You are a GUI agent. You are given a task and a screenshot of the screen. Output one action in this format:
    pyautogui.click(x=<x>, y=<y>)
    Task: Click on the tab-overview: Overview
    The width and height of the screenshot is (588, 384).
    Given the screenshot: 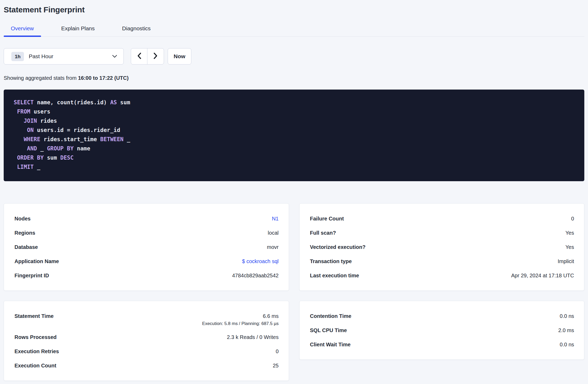 What is the action you would take?
    pyautogui.click(x=22, y=31)
    